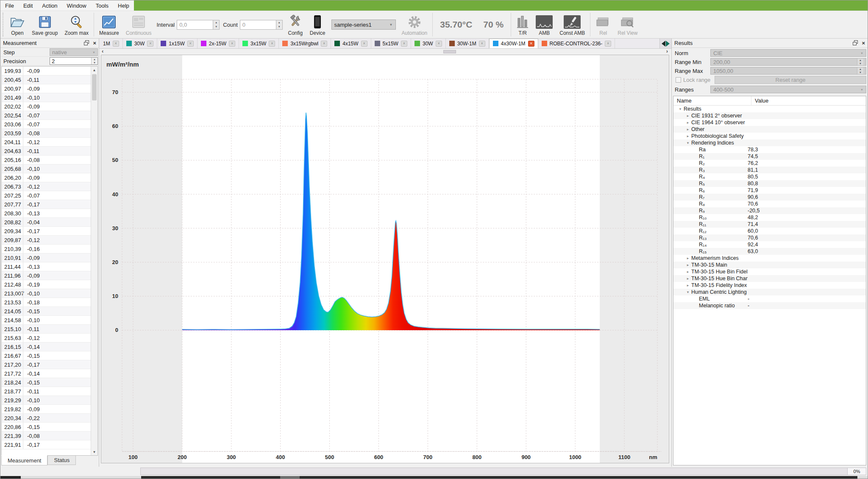  I want to click on measurement-row: 214,05-0,15, so click(50, 311).